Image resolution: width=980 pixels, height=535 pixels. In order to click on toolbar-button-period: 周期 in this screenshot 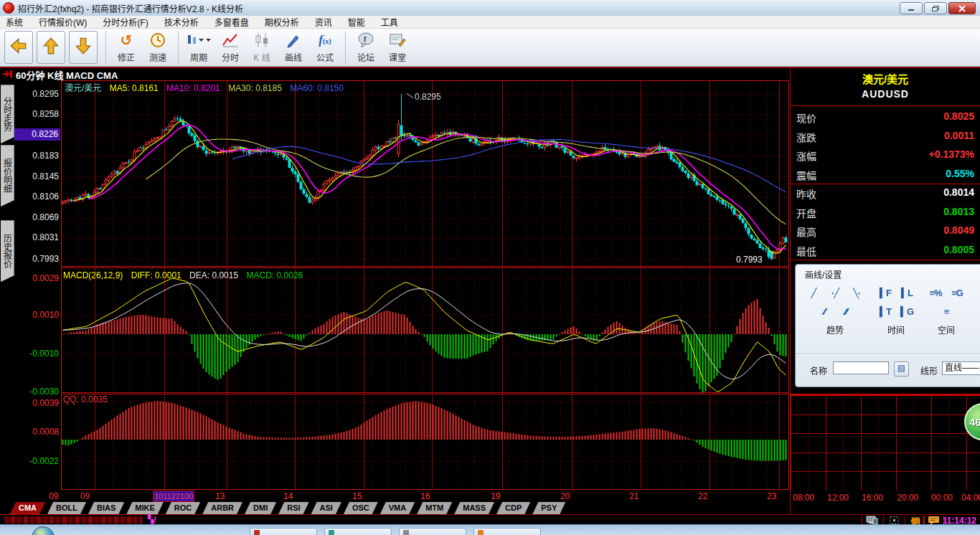, I will do `click(199, 48)`.